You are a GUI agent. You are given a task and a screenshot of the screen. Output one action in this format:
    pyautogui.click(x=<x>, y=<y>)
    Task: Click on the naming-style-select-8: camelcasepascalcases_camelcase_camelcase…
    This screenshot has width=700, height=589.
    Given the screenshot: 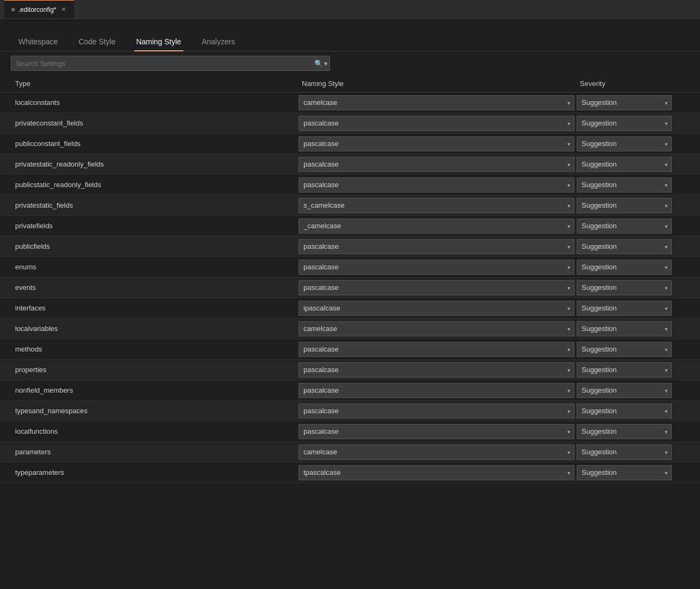 What is the action you would take?
    pyautogui.click(x=437, y=267)
    